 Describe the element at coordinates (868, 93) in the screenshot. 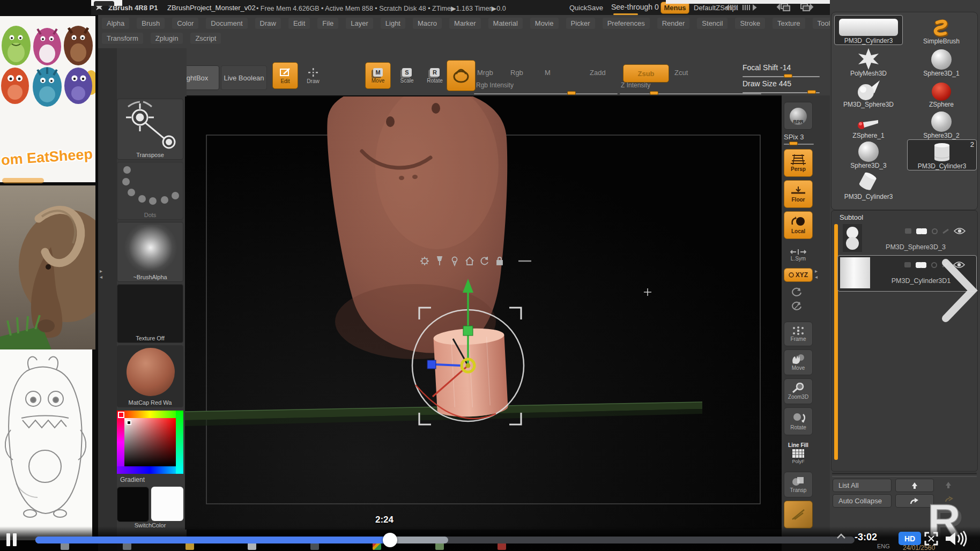

I see `tool-item-pm3d-sphere3d: PM3D_Sphere3D` at that location.